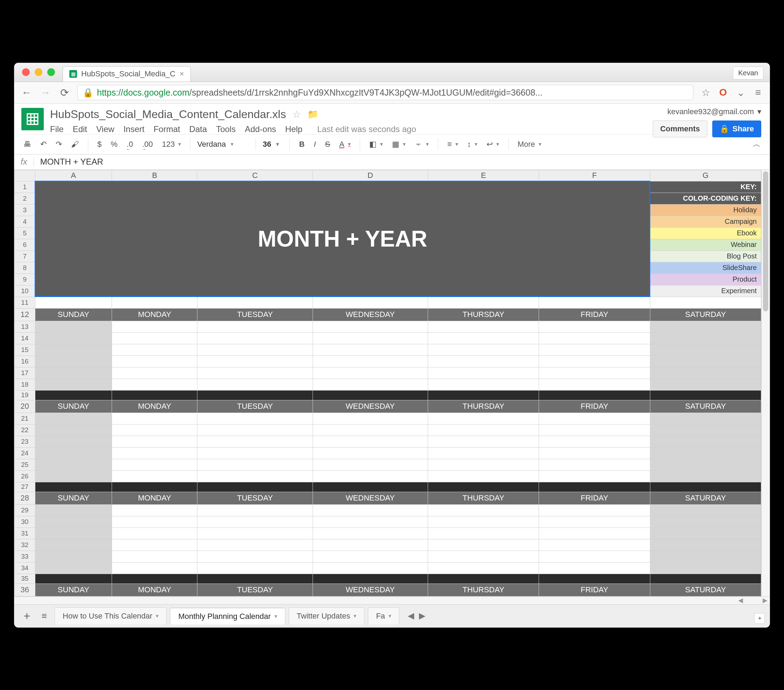 The height and width of the screenshot is (690, 784). Describe the element at coordinates (297, 114) in the screenshot. I see `star-icon: ☆` at that location.